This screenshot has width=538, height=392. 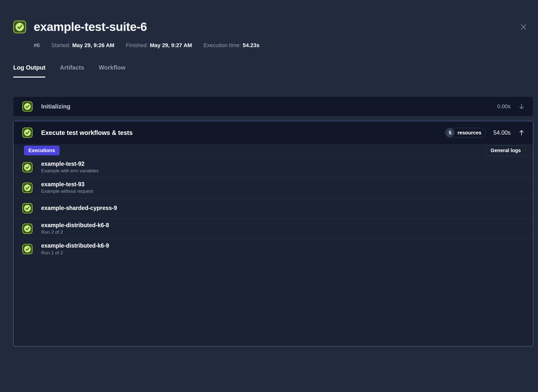 I want to click on finished-value: May 29, 9:27 AM, so click(x=171, y=45).